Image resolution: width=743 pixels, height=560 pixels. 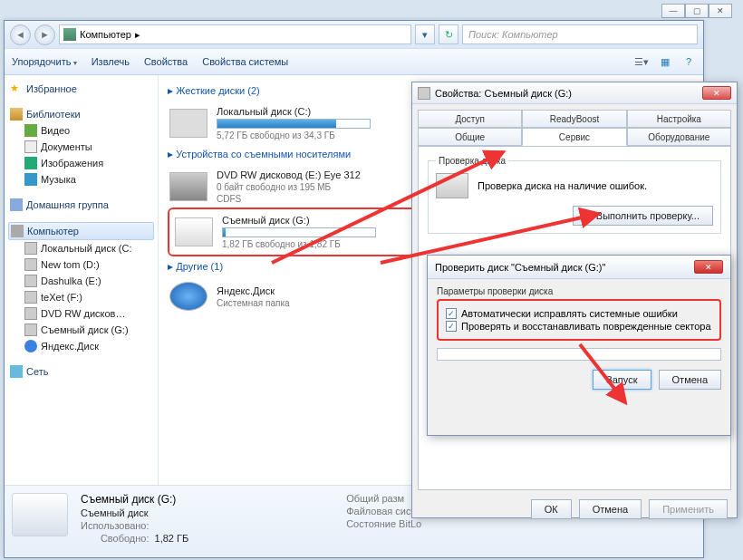 I want to click on drive-title: Локальный диск (C:), so click(x=294, y=111).